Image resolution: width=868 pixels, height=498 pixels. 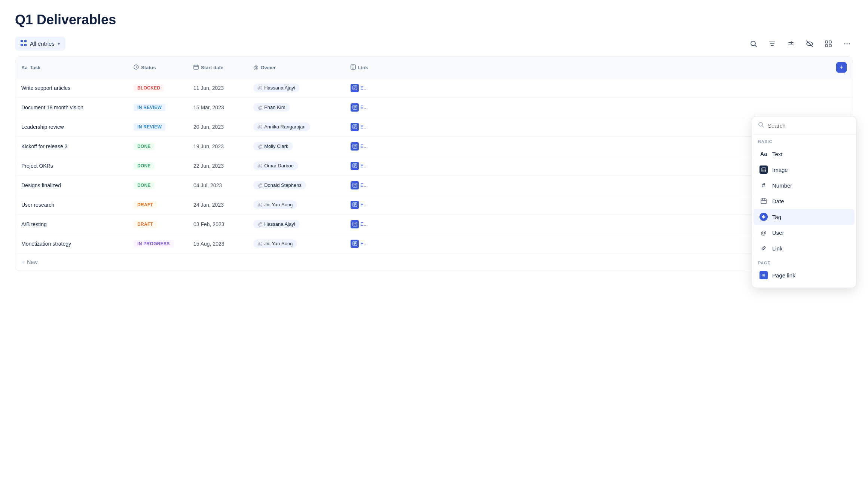 I want to click on dropdown-item-link: Link, so click(x=804, y=248).